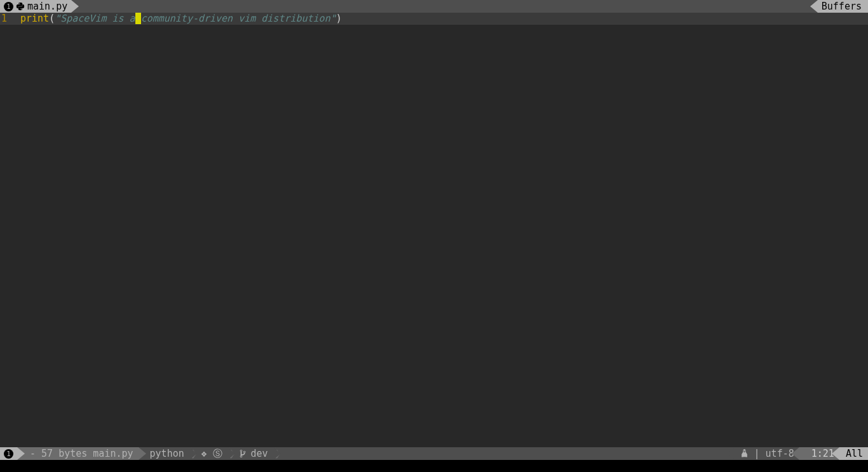  What do you see at coordinates (745, 454) in the screenshot?
I see `linux-icon` at bounding box center [745, 454].